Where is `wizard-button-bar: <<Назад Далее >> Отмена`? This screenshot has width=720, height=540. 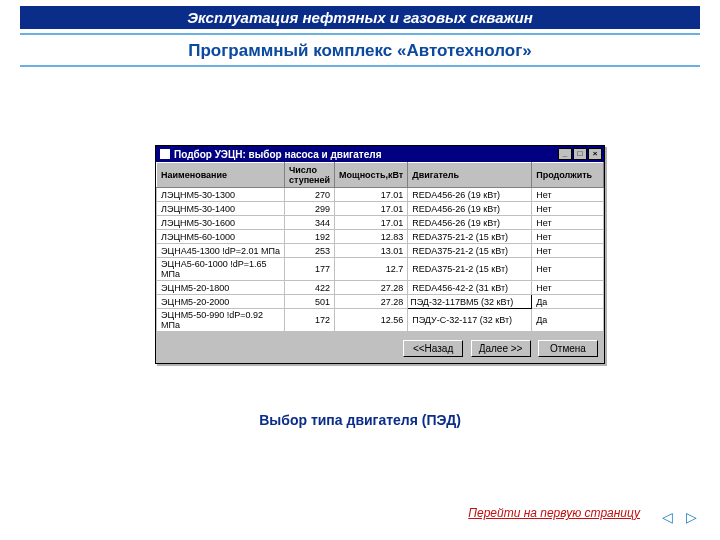 wizard-button-bar: <<Назад Далее >> Отмена is located at coordinates (380, 348).